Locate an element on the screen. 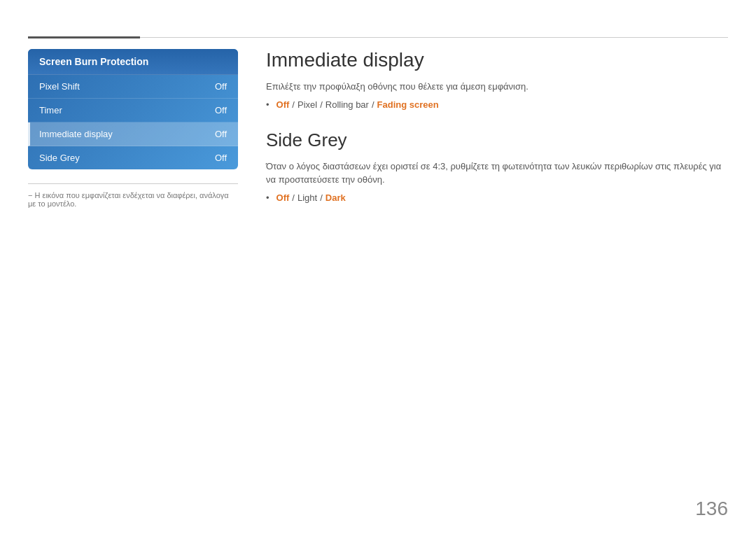 This screenshot has height=534, width=756. menu-box: Screen Burn Protection Pixel Shift Off T… is located at coordinates (133, 109).